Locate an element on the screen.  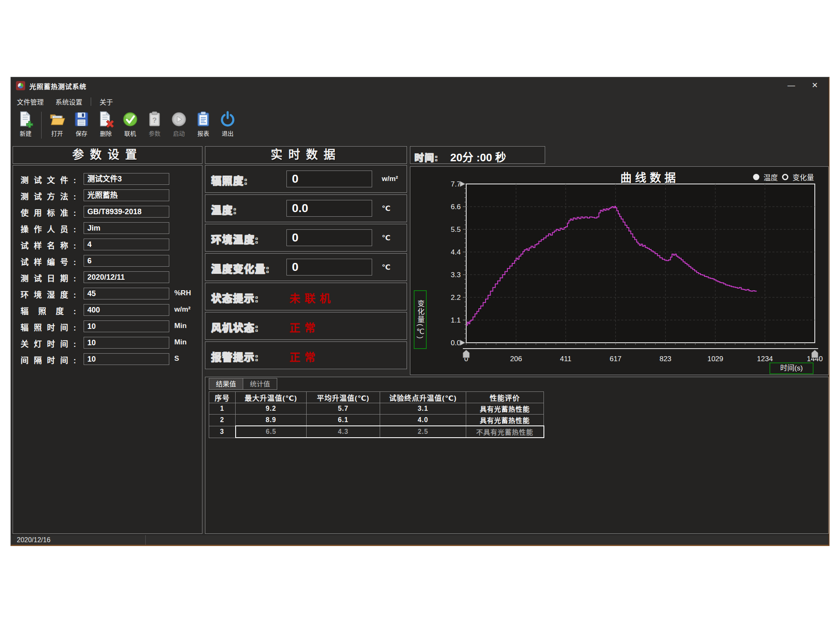
param-label: 测试方法: is located at coordinates (48, 196).